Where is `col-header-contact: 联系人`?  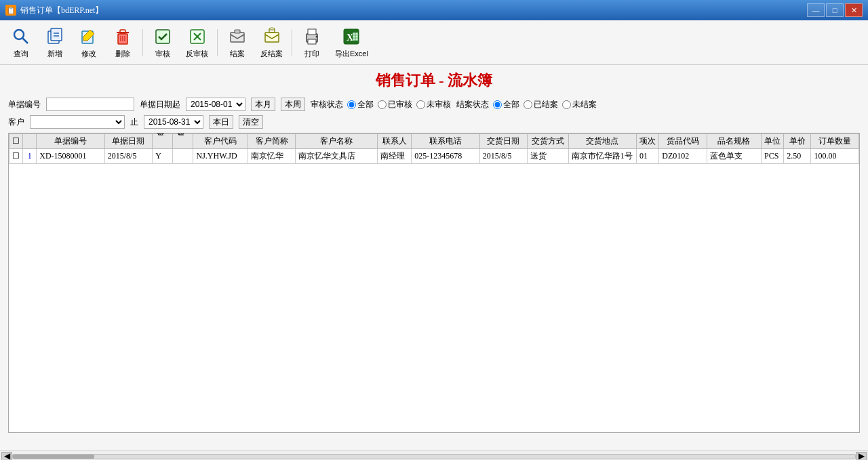
col-header-contact: 联系人 is located at coordinates (394, 142).